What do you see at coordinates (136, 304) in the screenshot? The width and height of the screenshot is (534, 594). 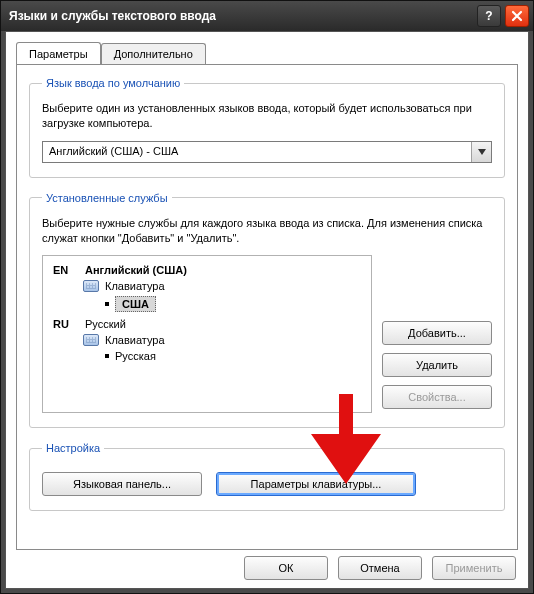 I see `layout-label-en-us: США` at bounding box center [136, 304].